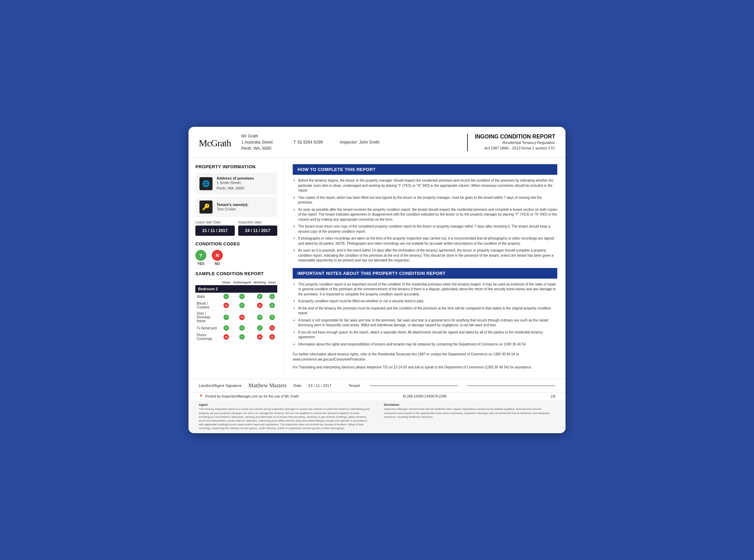 This screenshot has width=754, height=560. What do you see at coordinates (515, 137) in the screenshot?
I see `report-title: INGOING CONDITION REPORT` at bounding box center [515, 137].